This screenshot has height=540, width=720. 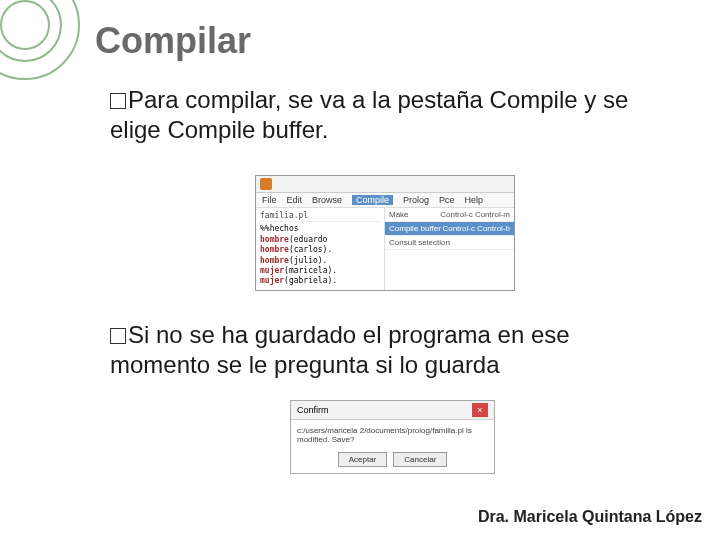 What do you see at coordinates (320, 271) in the screenshot?
I see `code-line: mujer(maricela).` at bounding box center [320, 271].